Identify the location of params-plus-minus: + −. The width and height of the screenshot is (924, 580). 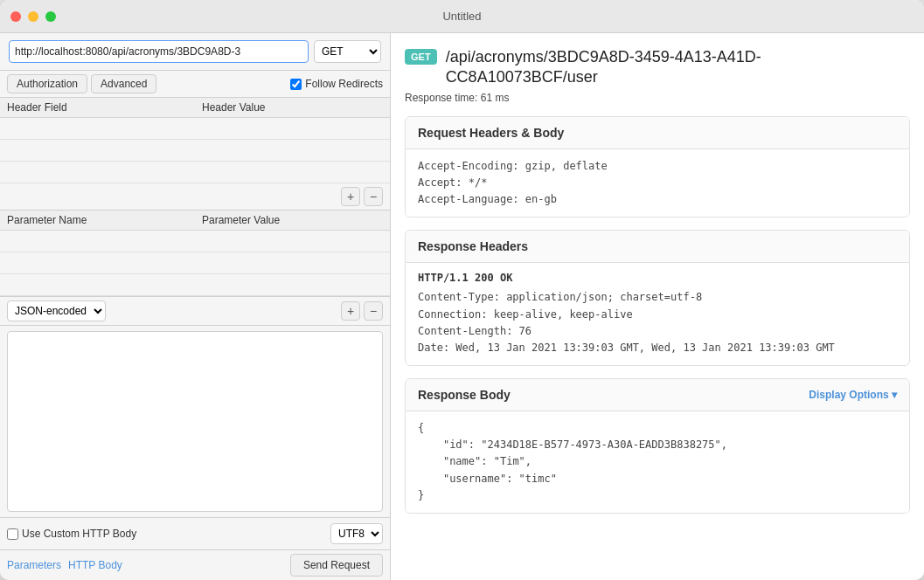
(362, 311).